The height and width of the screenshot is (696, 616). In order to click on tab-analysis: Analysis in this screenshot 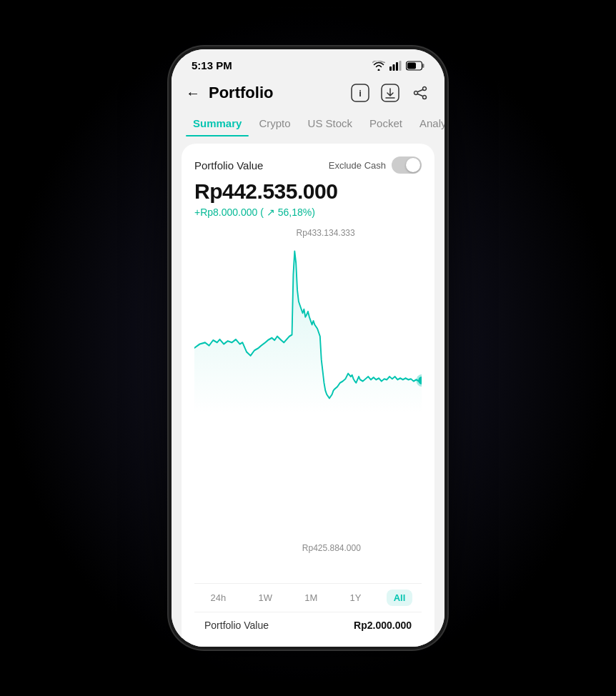, I will do `click(429, 123)`.